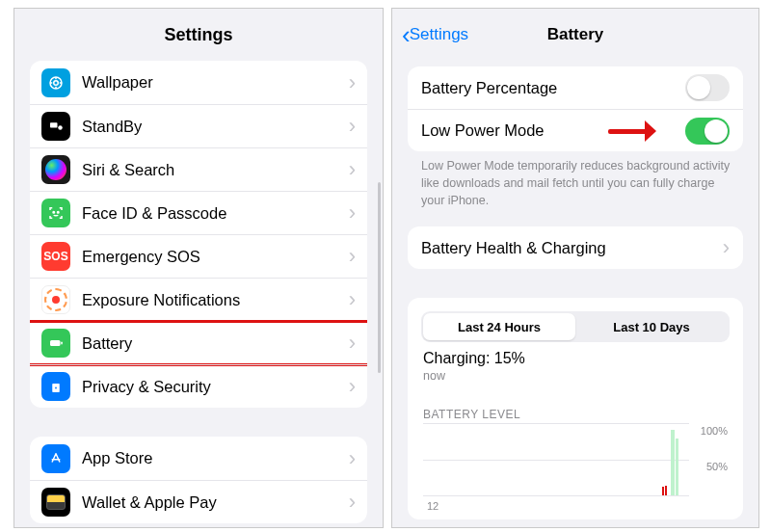 The height and width of the screenshot is (532, 771). I want to click on row-battery: Battery ›, so click(199, 343).